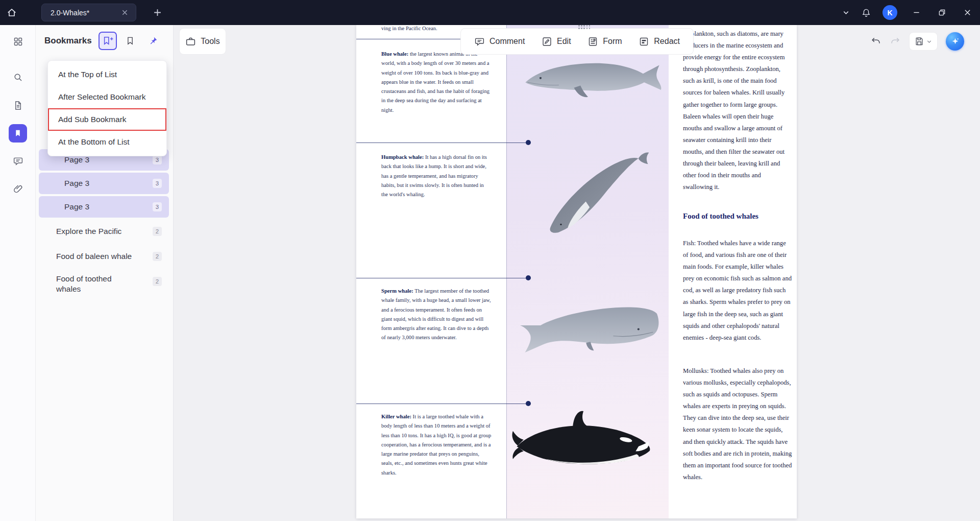 The width and height of the screenshot is (980, 521). What do you see at coordinates (499, 42) in the screenshot?
I see `comment-tool-button: Comment` at bounding box center [499, 42].